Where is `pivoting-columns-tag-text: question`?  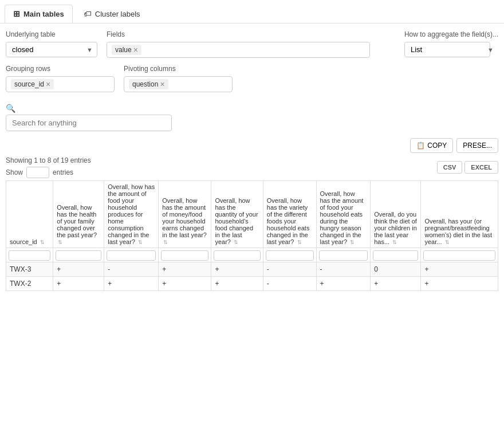 pivoting-columns-tag-text: question is located at coordinates (145, 84).